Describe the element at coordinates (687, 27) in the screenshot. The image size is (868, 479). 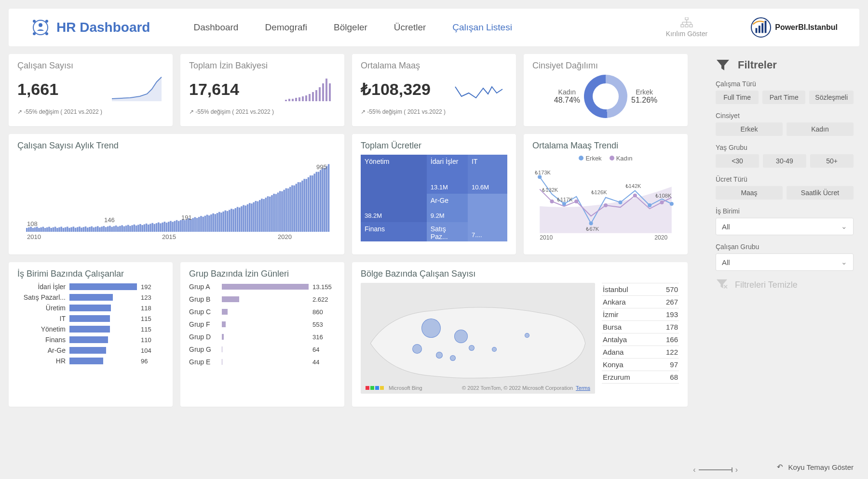
I see `breakdown-button: Kırılım Göster` at that location.